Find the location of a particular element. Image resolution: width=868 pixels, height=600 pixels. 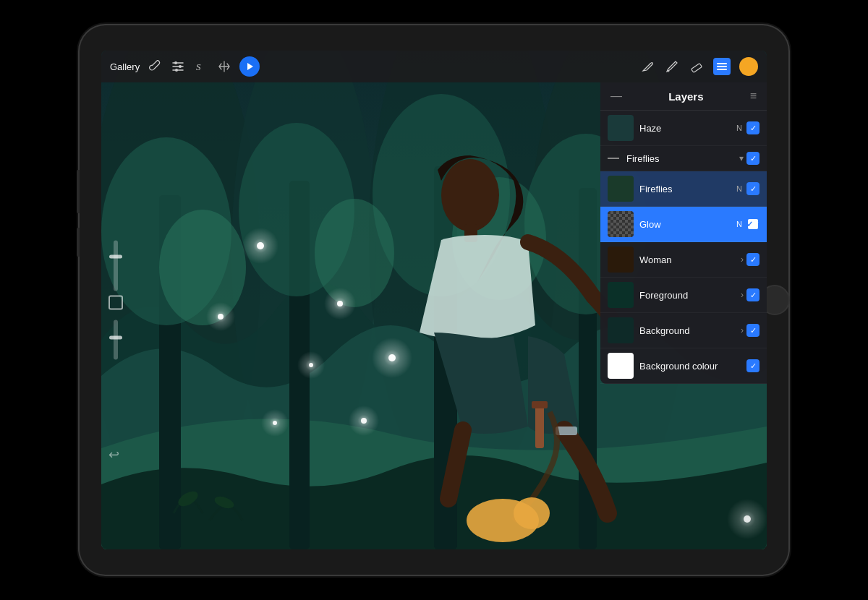

toolbar-left: Gallery S is located at coordinates (185, 67).